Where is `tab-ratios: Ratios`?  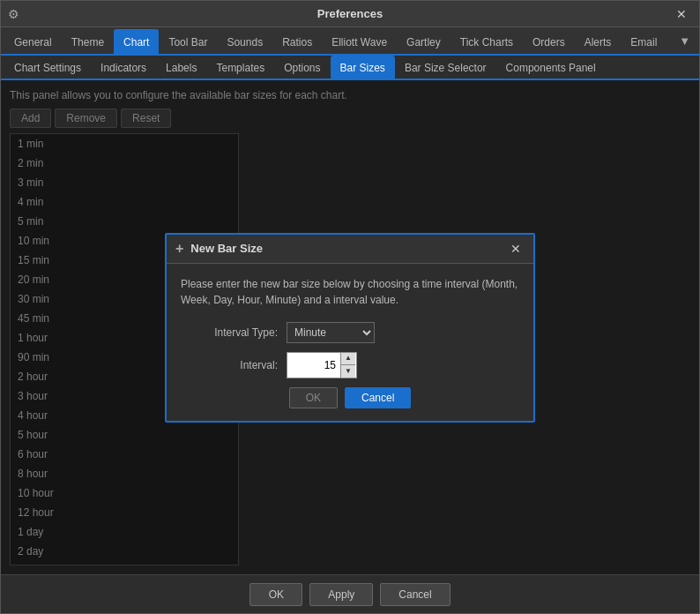
tab-ratios: Ratios is located at coordinates (297, 41).